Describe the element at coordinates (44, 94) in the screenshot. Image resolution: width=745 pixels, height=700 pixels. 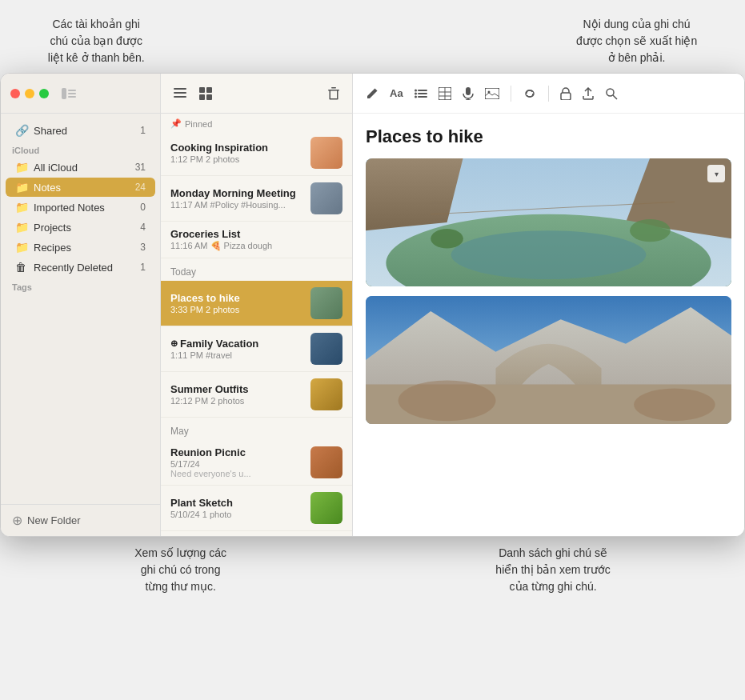
I see `maximize-button` at that location.